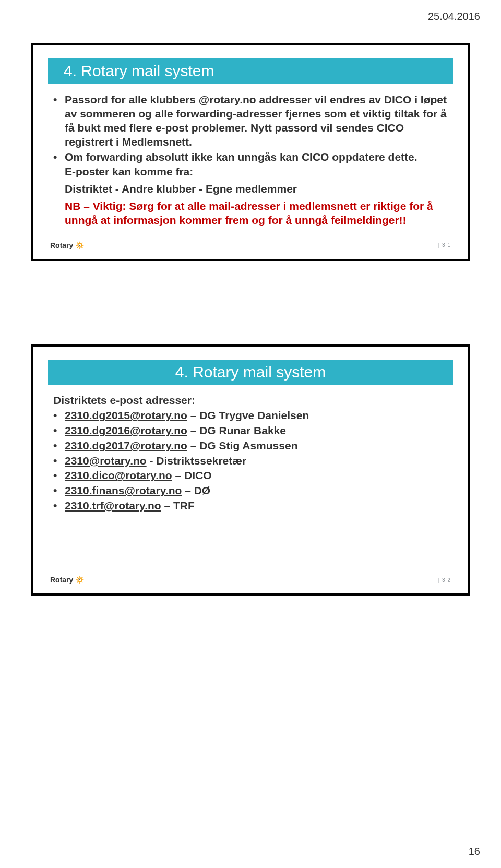 This screenshot has height=868, width=501. Describe the element at coordinates (123, 491) in the screenshot. I see `email-address: 2310.finans@rotary.no` at that location.